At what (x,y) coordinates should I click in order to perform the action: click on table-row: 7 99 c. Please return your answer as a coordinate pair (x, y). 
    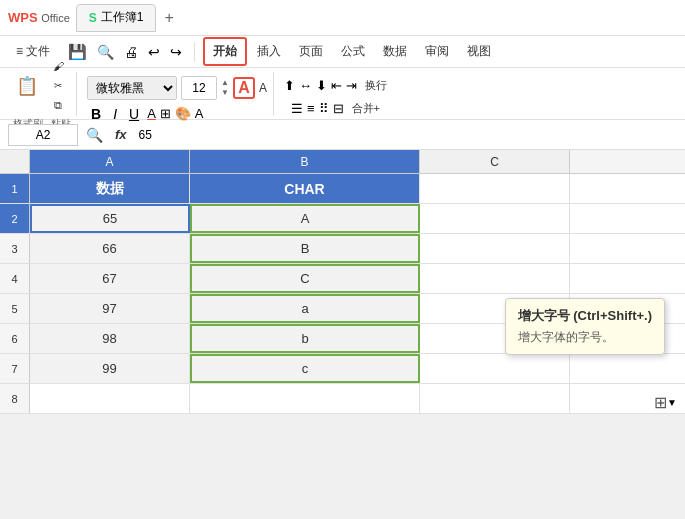
    Looking at the image, I should click on (342, 369).